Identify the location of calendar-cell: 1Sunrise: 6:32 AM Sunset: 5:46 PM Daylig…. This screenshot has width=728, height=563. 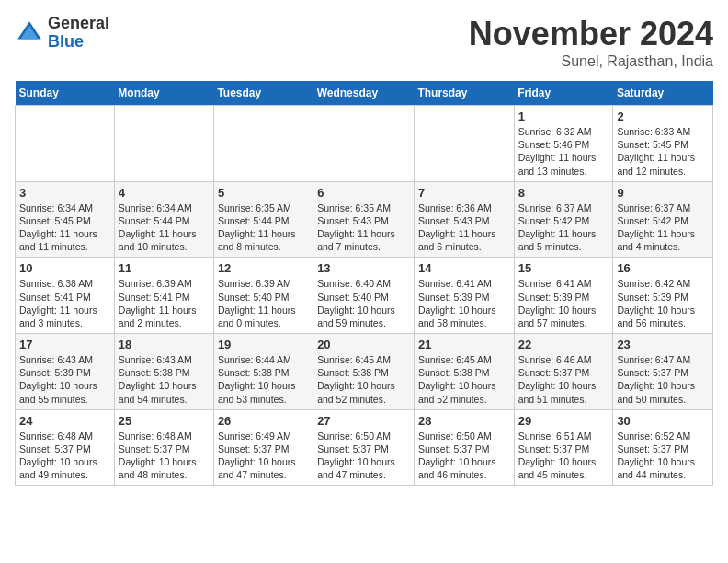
(563, 144).